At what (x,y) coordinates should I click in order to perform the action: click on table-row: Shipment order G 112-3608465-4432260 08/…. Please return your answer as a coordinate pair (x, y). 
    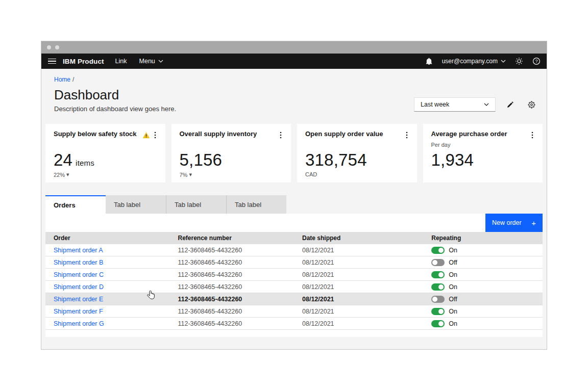
    Looking at the image, I should click on (294, 324).